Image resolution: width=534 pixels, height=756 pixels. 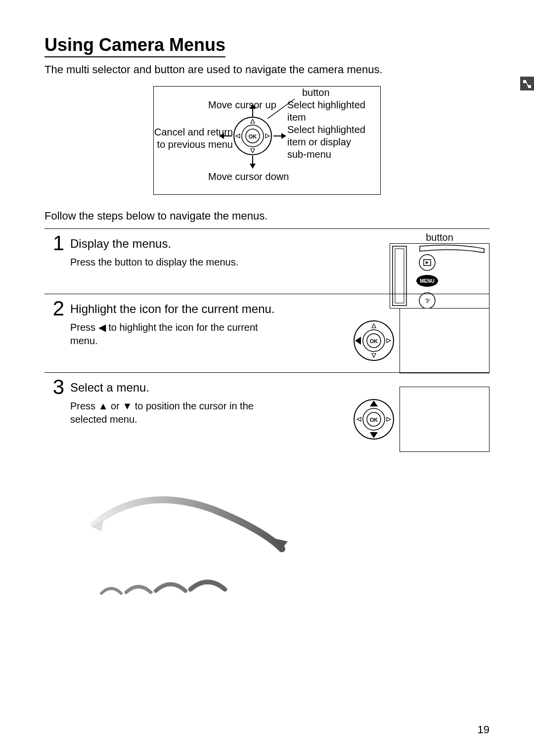 I want to click on section-tab, so click(x=527, y=84).